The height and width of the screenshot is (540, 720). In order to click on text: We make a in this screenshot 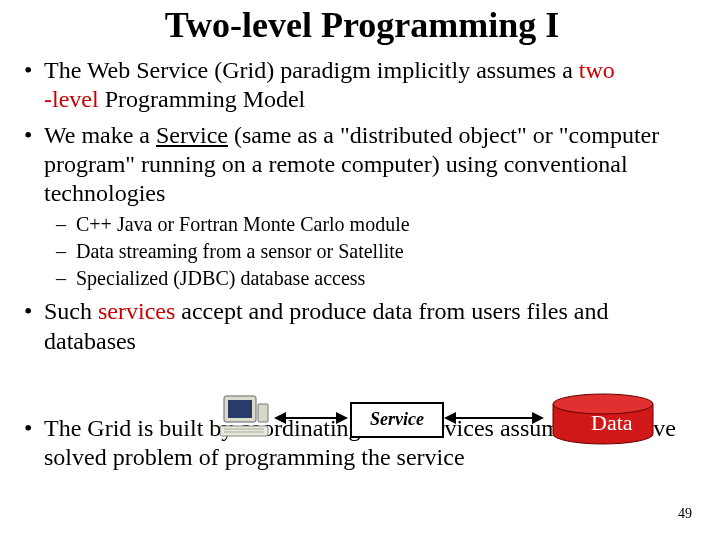, I will do `click(100, 135)`.